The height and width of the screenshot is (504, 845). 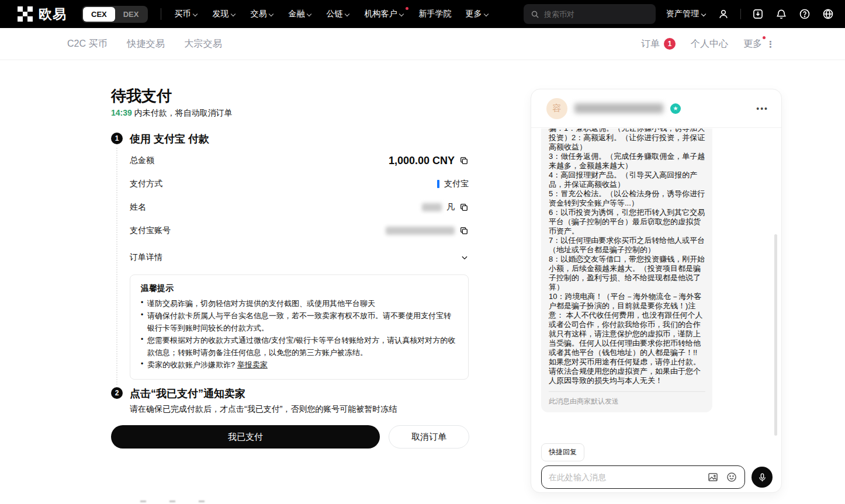 I want to click on secondary-navbar: C2C 买币 快捷交易 大宗交易 订单 1 个人中心 更多 ⋮, so click(x=422, y=44).